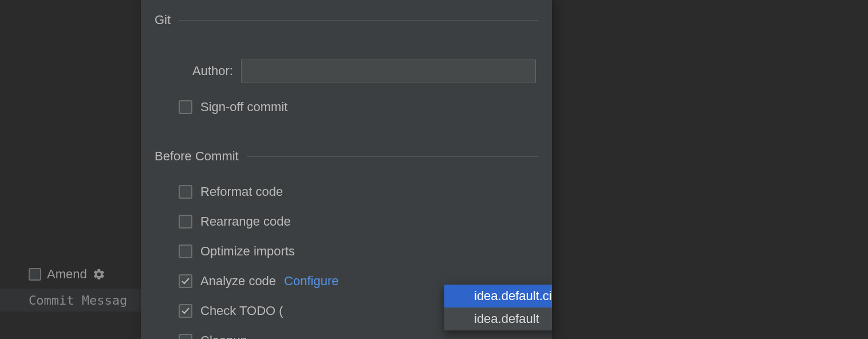 The width and height of the screenshot is (868, 339). What do you see at coordinates (224, 336) in the screenshot?
I see `option-label: Cleanup` at bounding box center [224, 336].